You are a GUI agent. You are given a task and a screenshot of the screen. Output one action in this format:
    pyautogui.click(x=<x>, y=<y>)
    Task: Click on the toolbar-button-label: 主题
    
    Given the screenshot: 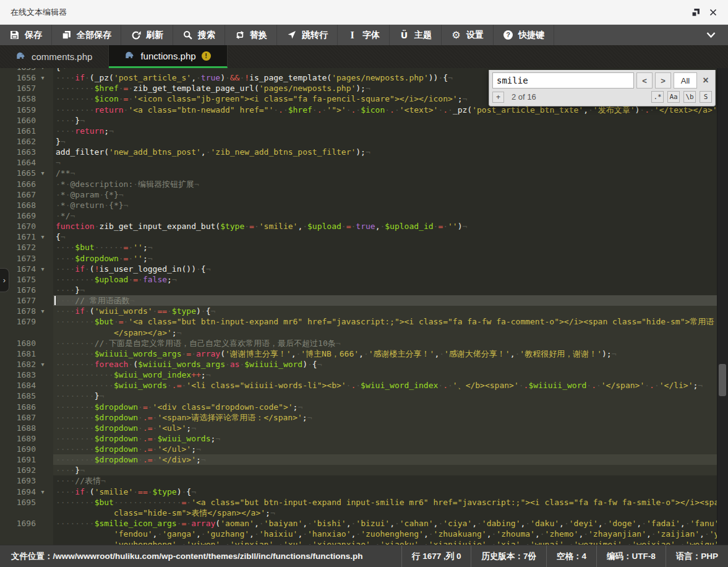 What is the action you would take?
    pyautogui.click(x=423, y=35)
    